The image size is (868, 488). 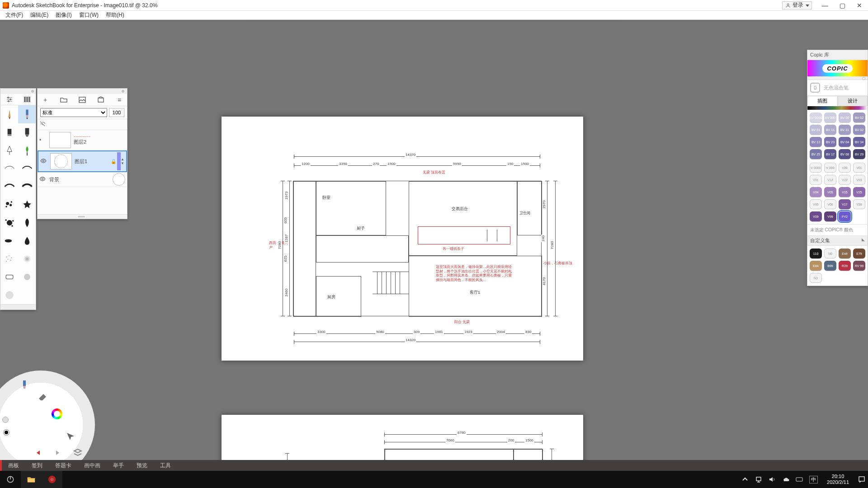 What do you see at coordinates (119, 100) in the screenshot?
I see `layer-menu-icon: ≡` at bounding box center [119, 100].